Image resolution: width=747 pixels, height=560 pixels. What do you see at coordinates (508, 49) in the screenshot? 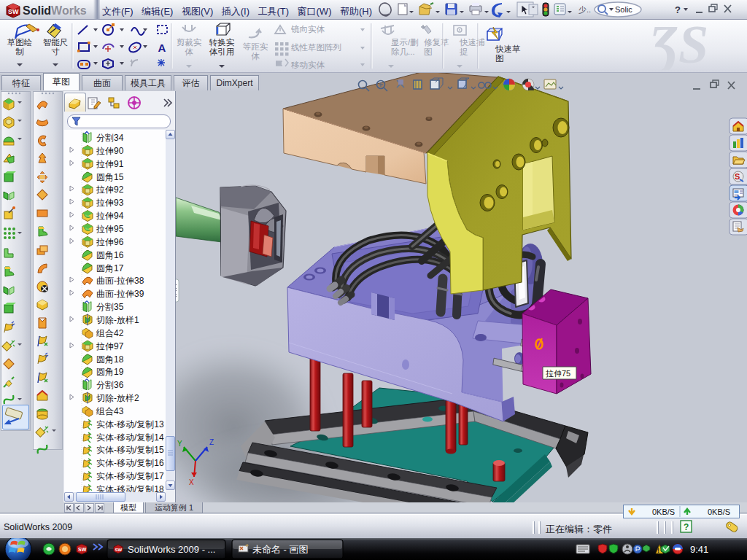
I see `svg-text: 快速草` at bounding box center [508, 49].